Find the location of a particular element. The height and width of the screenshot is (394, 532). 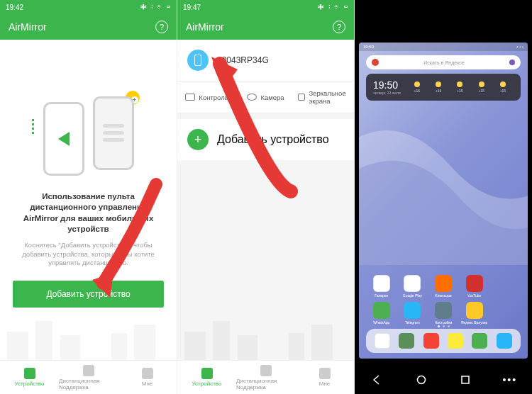

status-bar: 19:47 ✱ ⋮ ᯤ ▭ is located at coordinates (265, 7).